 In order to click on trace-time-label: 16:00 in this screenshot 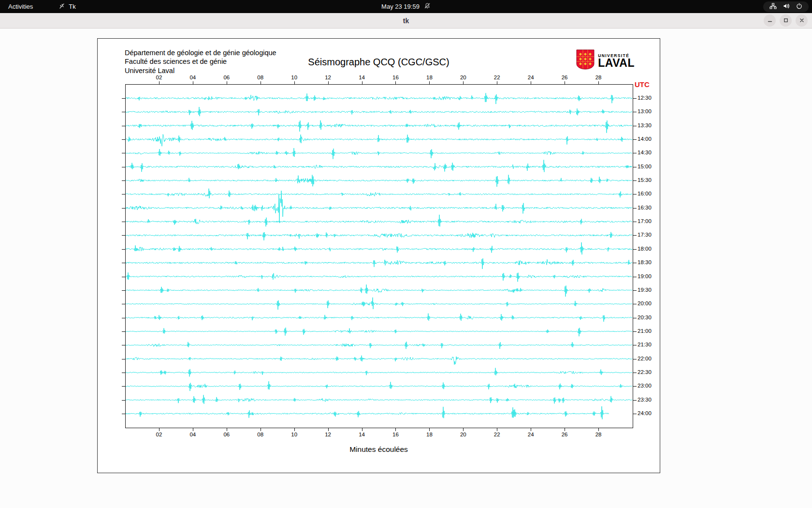, I will do `click(645, 194)`.